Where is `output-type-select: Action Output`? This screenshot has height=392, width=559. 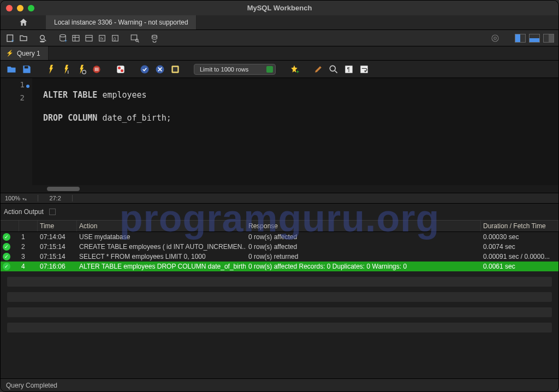
output-type-select: Action Output is located at coordinates (29, 212).